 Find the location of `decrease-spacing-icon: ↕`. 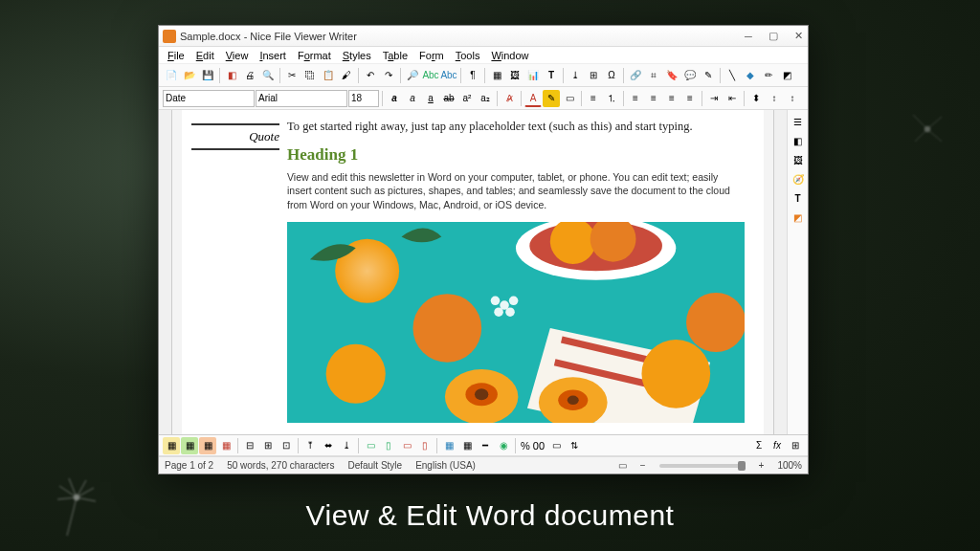

decrease-spacing-icon: ↕ is located at coordinates (792, 99).